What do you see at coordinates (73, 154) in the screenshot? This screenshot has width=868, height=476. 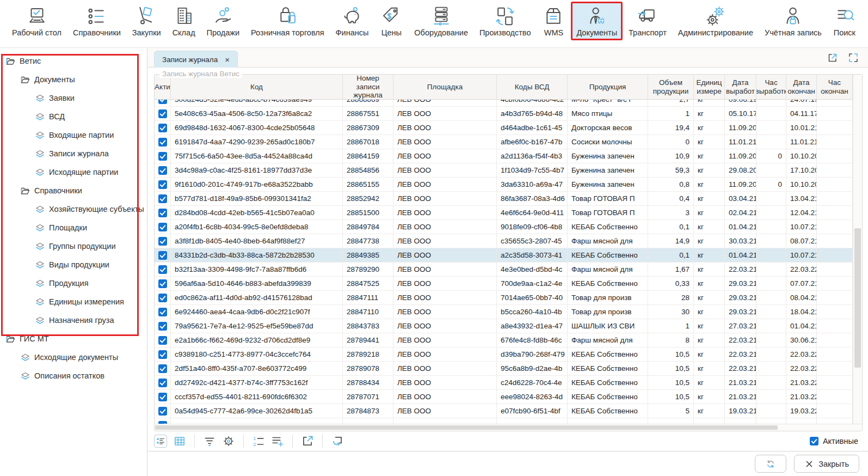 I see `sidebar-item-zapisi-zhurnala: Записи журнала` at bounding box center [73, 154].